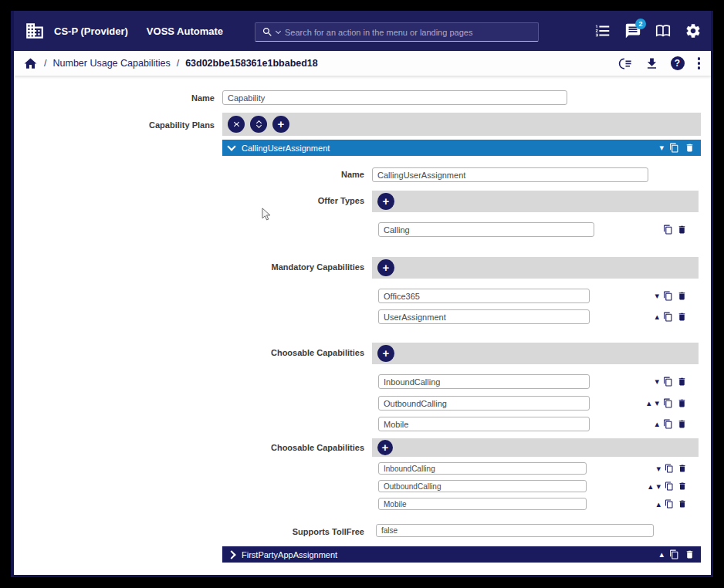  Describe the element at coordinates (363, 31) in the screenshot. I see `app-header: CS-P (Provider) VOSS Automate 2` at that location.